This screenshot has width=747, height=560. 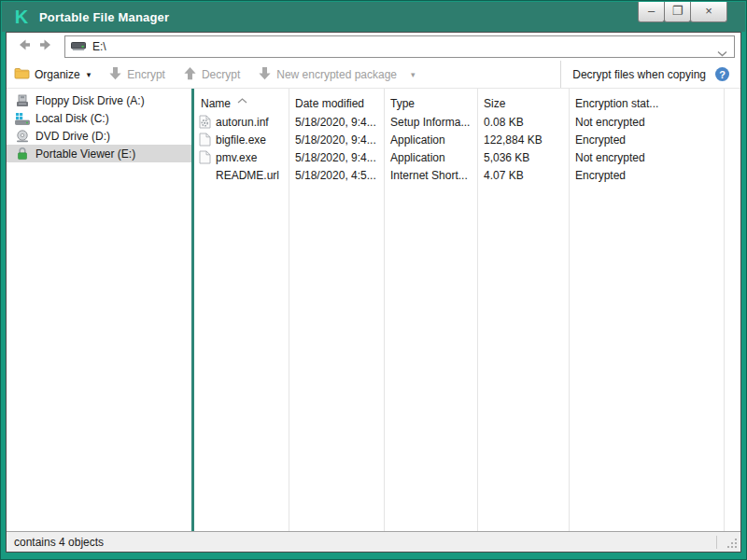 I want to click on title-bar: K Portable File Manager, so click(x=374, y=17).